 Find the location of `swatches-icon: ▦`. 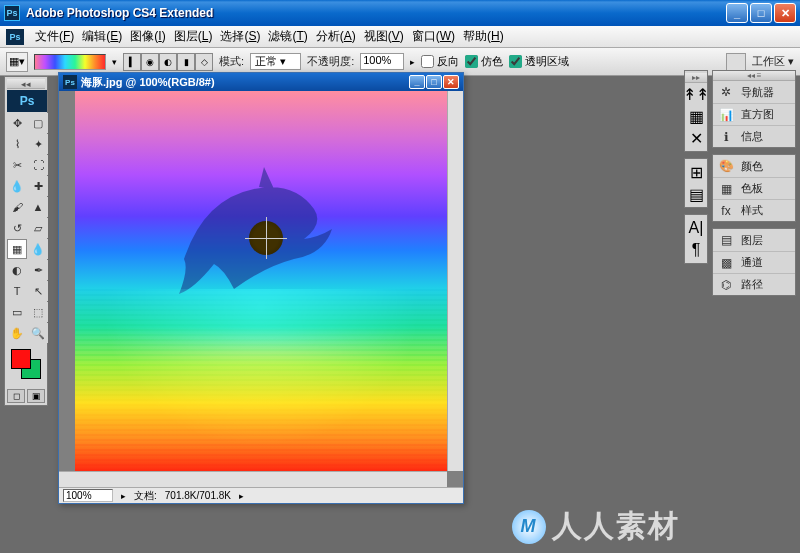

swatches-icon: ▦ is located at coordinates (726, 189).